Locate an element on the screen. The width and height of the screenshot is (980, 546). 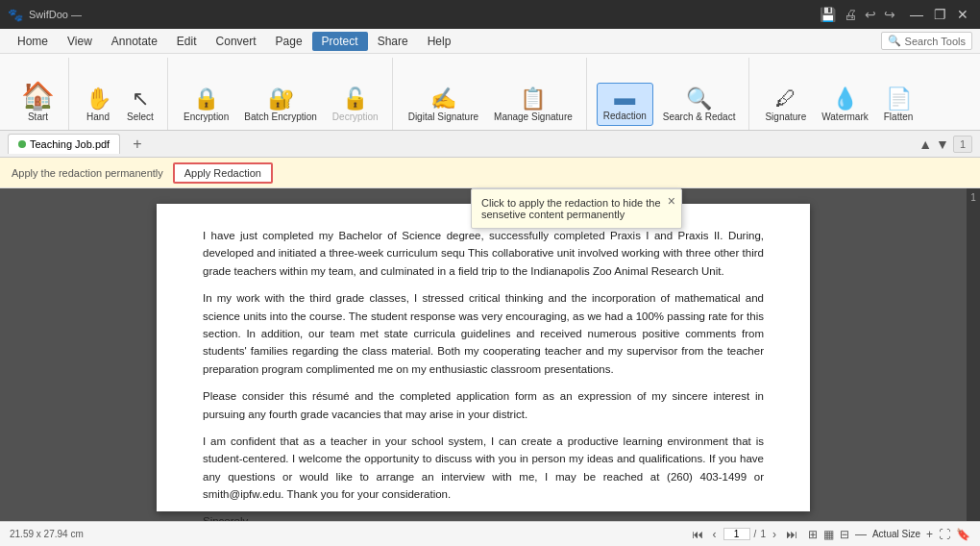
menu-help: Help is located at coordinates (440, 41).